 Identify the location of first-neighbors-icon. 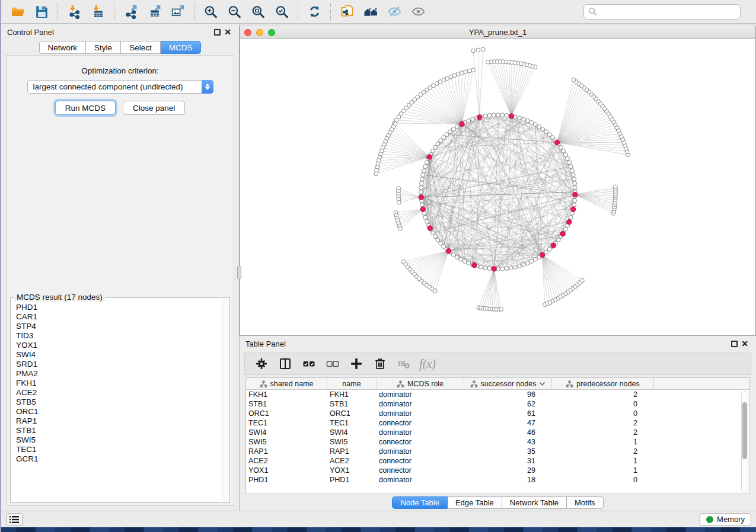
(371, 12).